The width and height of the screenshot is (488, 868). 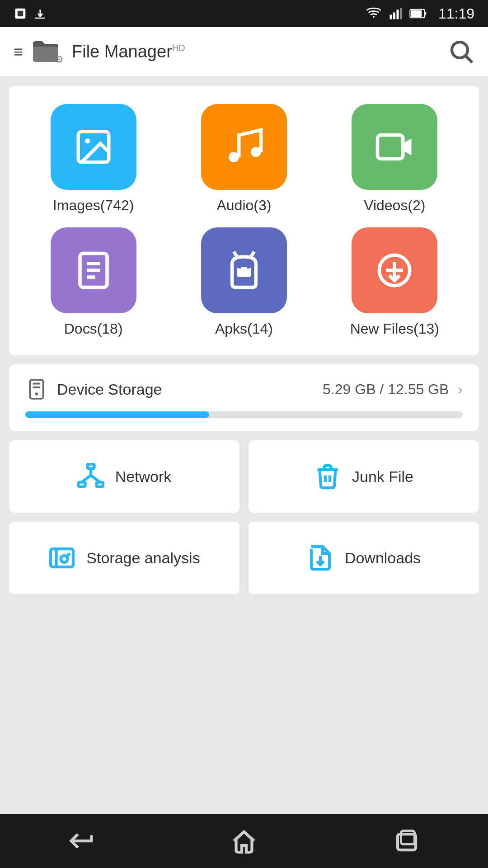 What do you see at coordinates (94, 282) in the screenshot?
I see `file-item-docs: Docs(18)` at bounding box center [94, 282].